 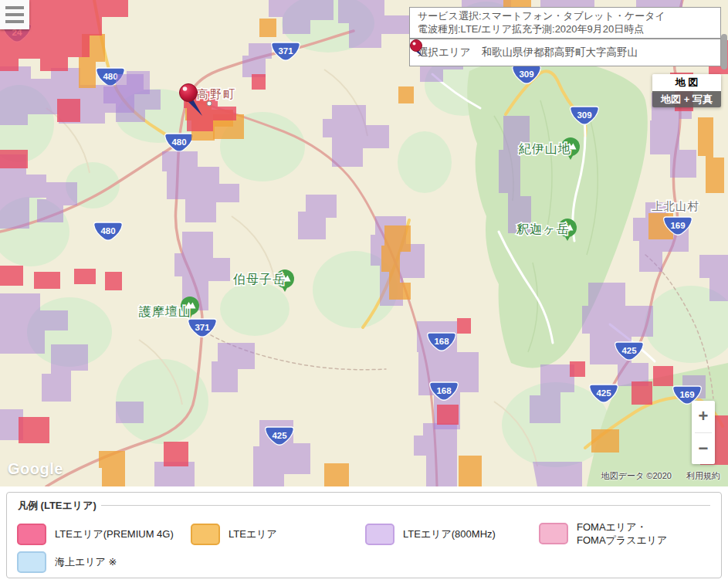 What do you see at coordinates (32, 562) in the screenshot?
I see `legend-swatch-sea` at bounding box center [32, 562].